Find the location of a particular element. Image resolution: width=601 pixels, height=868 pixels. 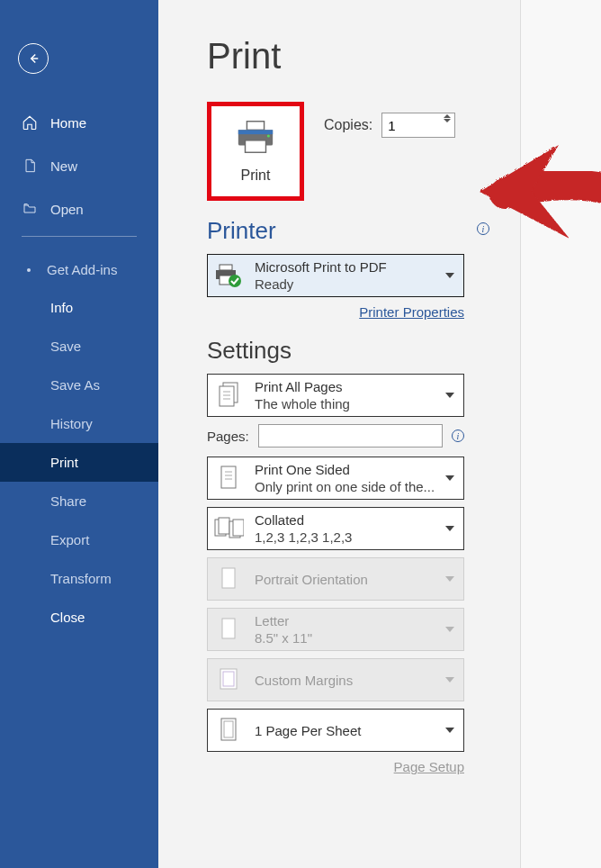

folder-icon is located at coordinates (30, 209).